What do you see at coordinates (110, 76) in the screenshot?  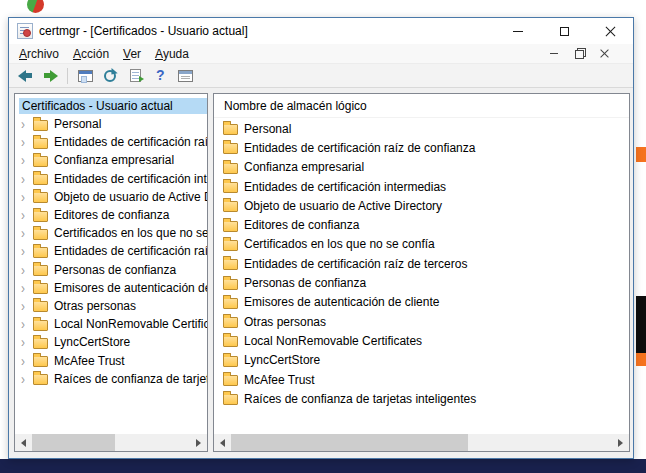 I see `refresh-button` at bounding box center [110, 76].